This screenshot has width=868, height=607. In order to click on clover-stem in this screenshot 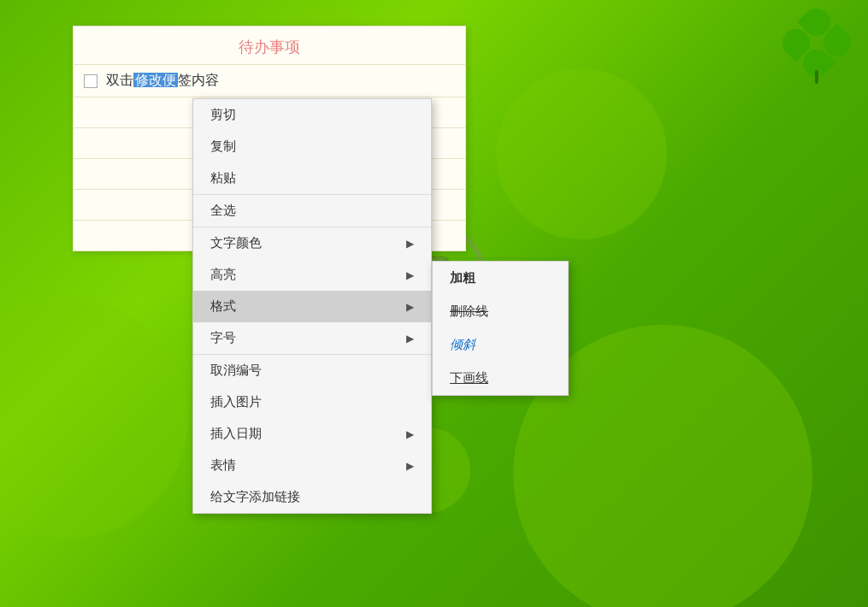, I will do `click(817, 77)`.